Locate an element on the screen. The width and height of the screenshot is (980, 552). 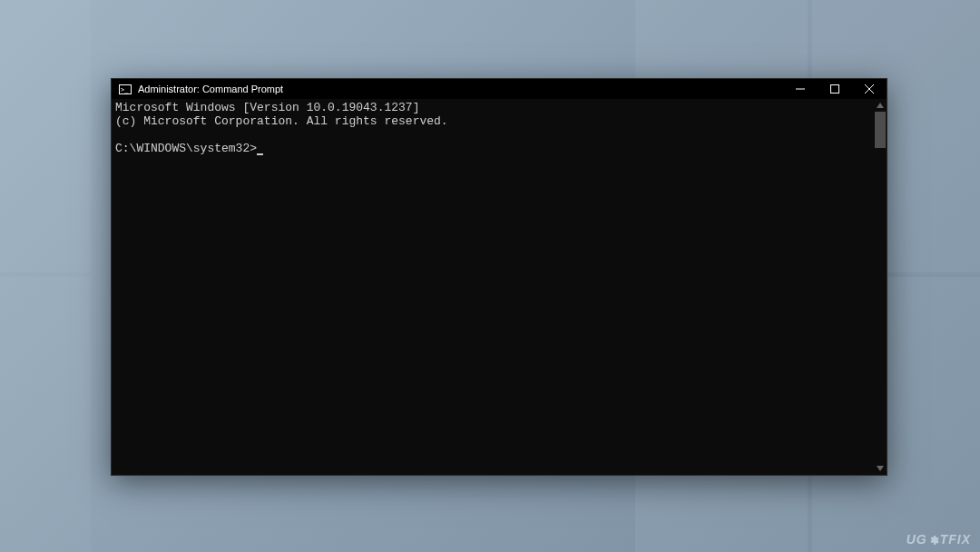
scroll-thumb is located at coordinates (880, 130).